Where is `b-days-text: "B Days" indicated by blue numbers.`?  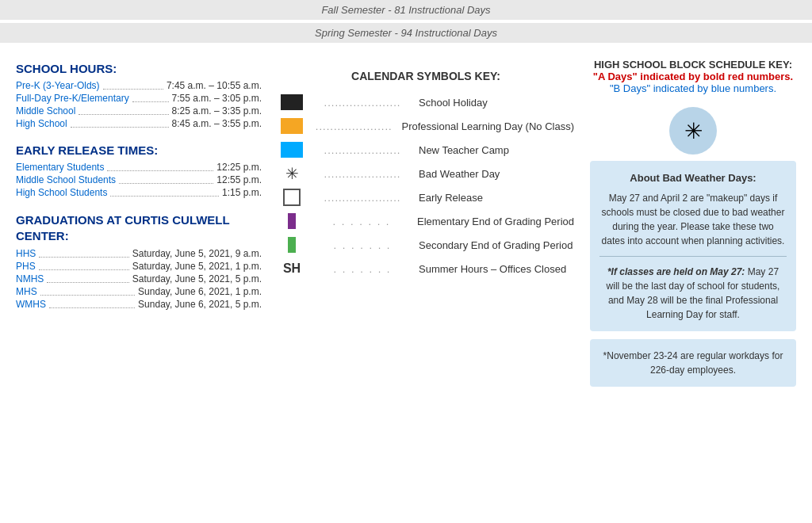
b-days-text: "B Days" indicated by blue numbers. is located at coordinates (693, 89).